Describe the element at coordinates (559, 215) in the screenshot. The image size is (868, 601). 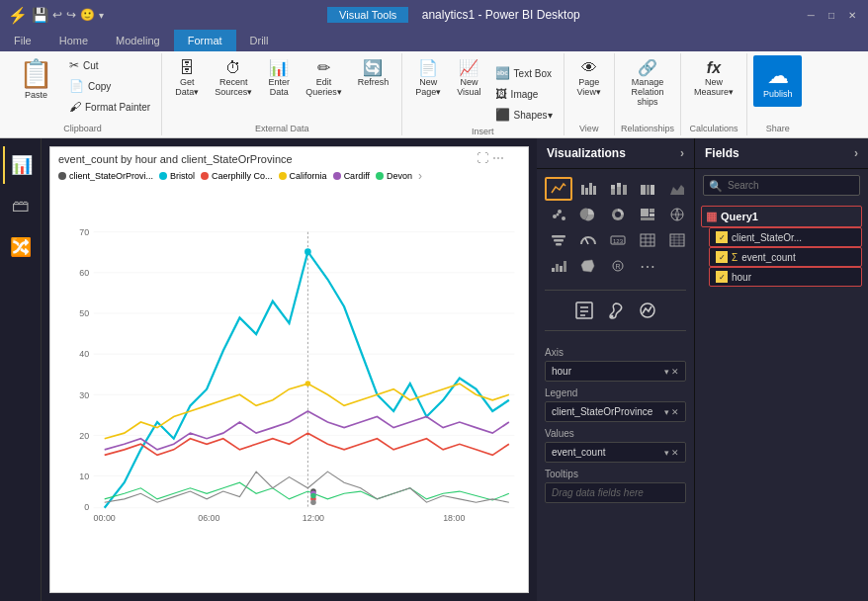
I see `viz-icon-scatter` at that location.